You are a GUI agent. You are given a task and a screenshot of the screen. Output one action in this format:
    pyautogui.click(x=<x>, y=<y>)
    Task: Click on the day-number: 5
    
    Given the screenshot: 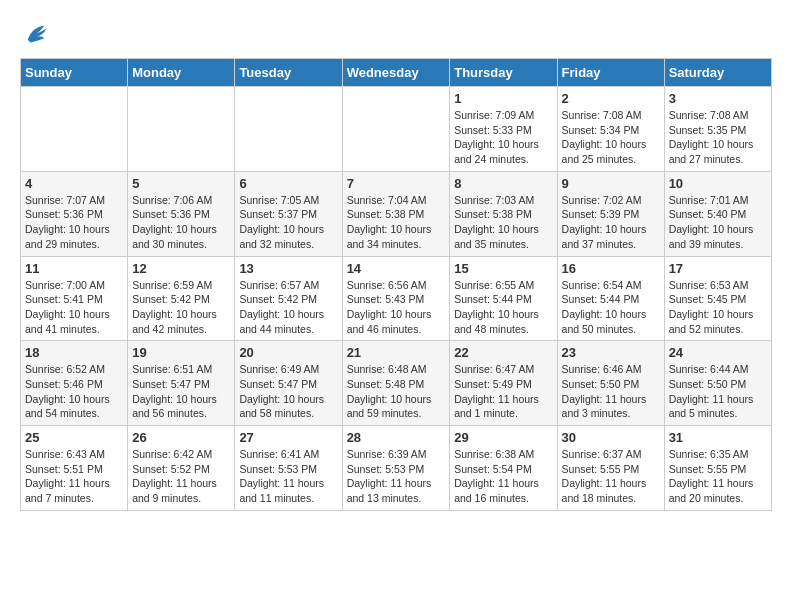 What is the action you would take?
    pyautogui.click(x=181, y=184)
    